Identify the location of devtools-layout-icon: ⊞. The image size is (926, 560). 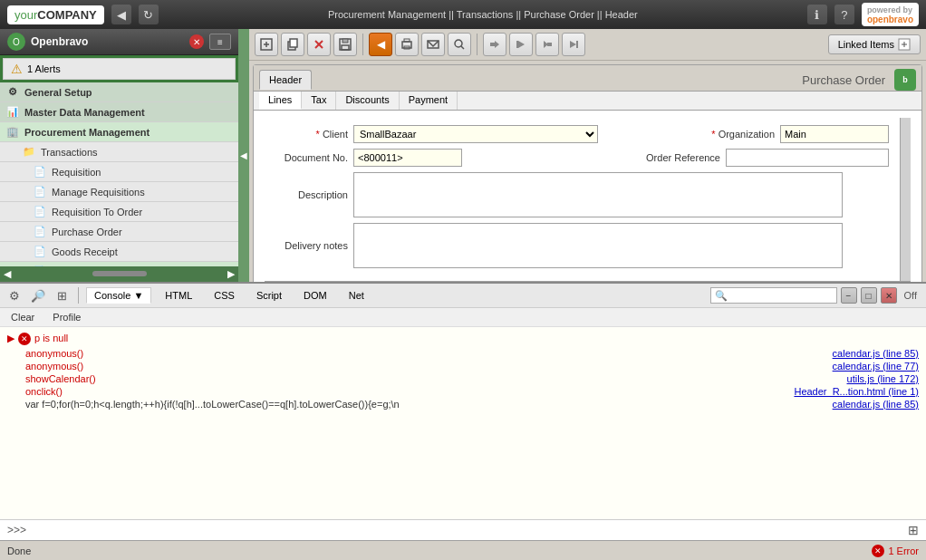
(62, 295).